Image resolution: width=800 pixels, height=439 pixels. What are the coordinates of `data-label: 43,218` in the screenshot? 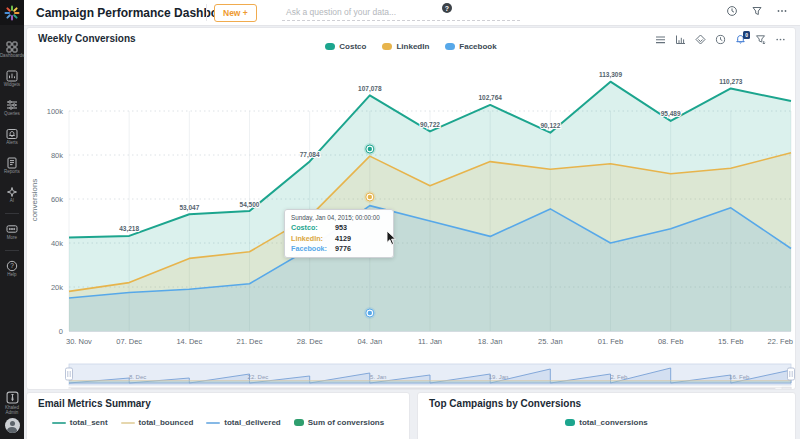 It's located at (129, 229).